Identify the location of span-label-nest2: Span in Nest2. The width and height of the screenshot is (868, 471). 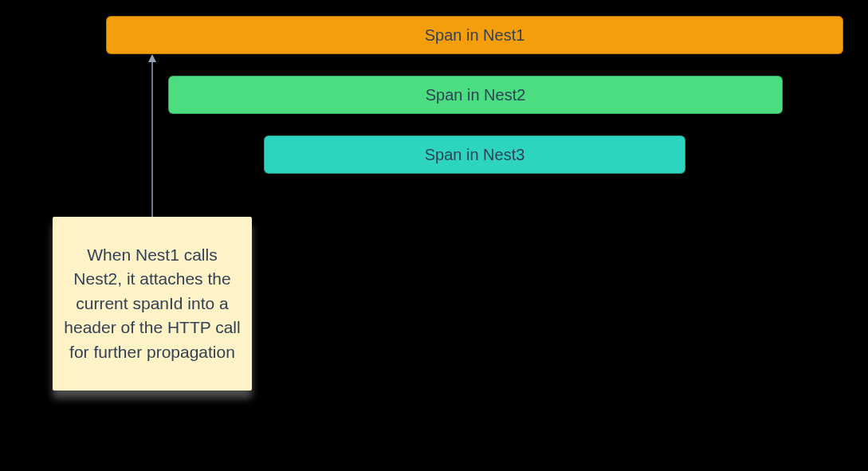
(476, 96).